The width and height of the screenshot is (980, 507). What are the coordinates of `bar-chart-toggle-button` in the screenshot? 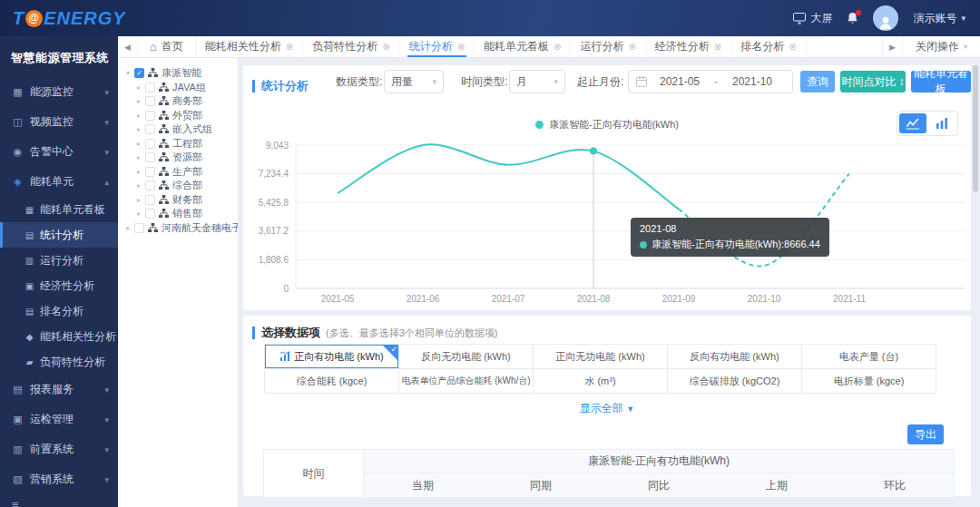 It's located at (942, 123).